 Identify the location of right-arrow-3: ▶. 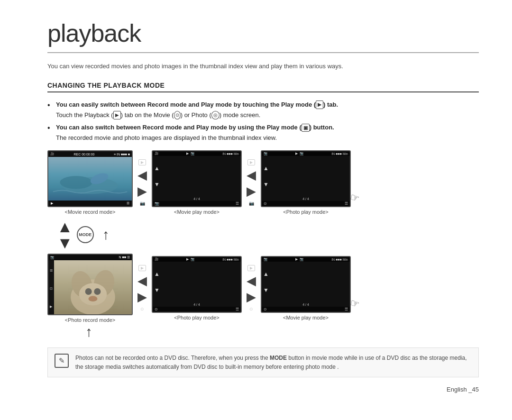
(142, 297).